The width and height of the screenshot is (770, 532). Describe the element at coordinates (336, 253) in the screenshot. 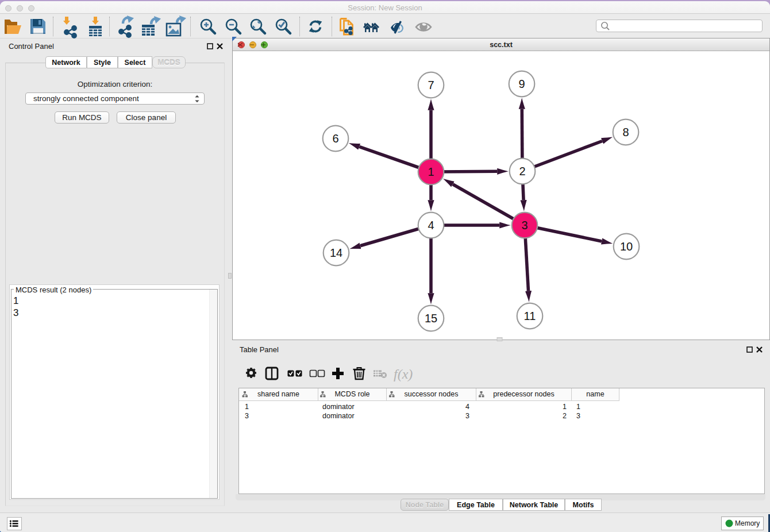

I see `svg-text: 14` at that location.